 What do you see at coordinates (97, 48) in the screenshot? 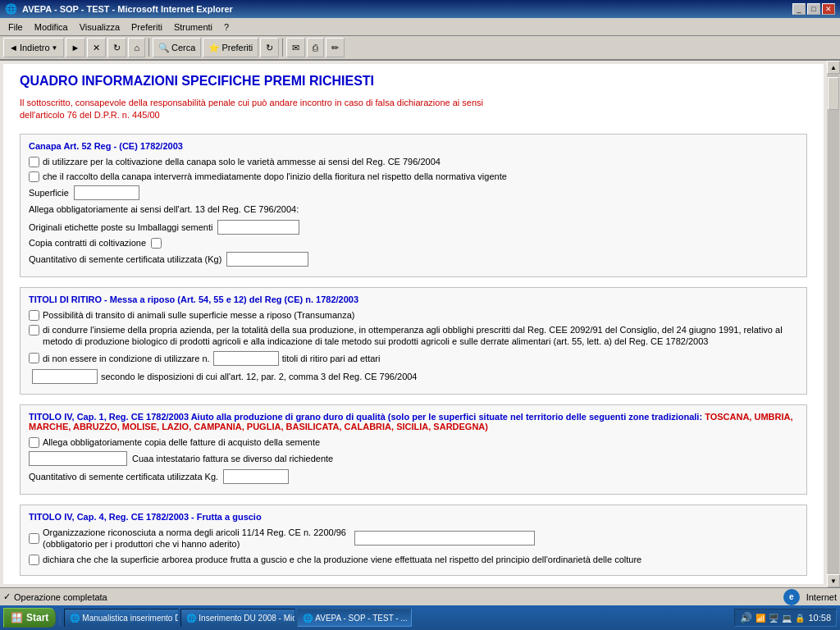
I see `stop-button: ✕` at bounding box center [97, 48].